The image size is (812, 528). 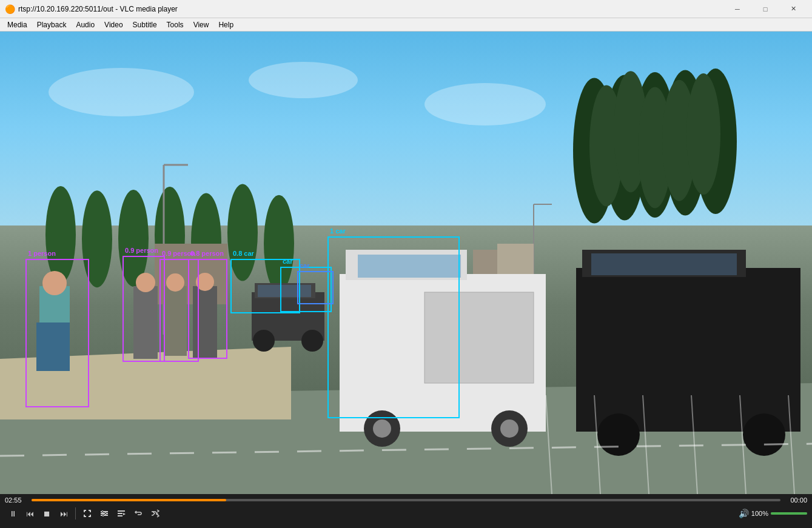 I want to click on pause-button: ⏸, so click(x=13, y=513).